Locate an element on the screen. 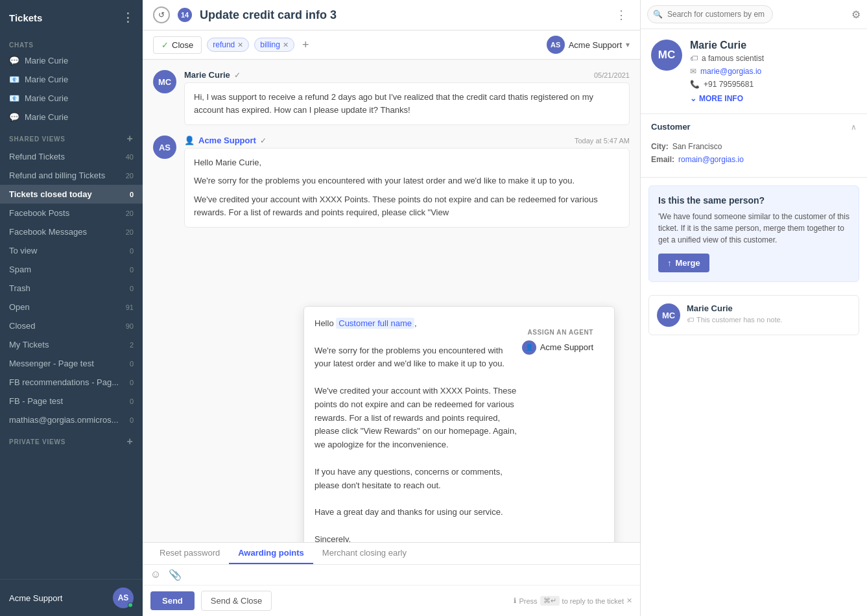  sidebar-item-trash: Trash 0 is located at coordinates (71, 288).